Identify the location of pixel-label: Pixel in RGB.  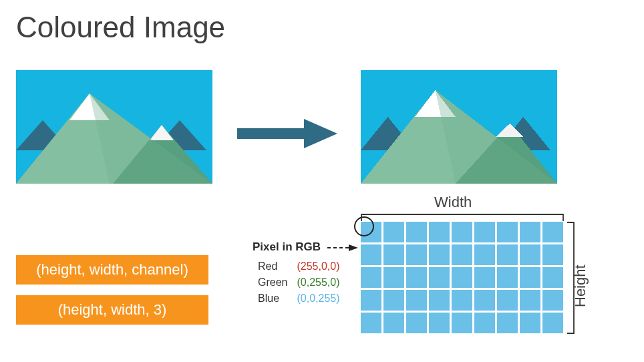
(287, 247).